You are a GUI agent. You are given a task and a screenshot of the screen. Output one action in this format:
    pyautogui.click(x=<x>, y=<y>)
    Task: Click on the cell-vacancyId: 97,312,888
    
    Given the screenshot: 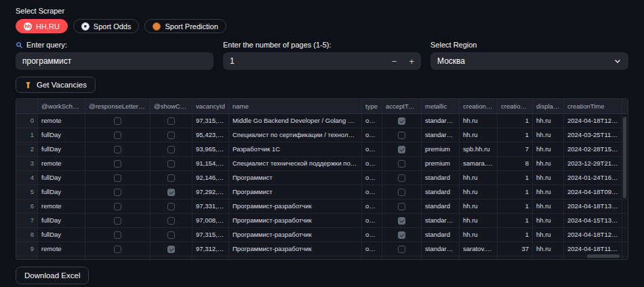 What is the action you would take?
    pyautogui.click(x=211, y=249)
    